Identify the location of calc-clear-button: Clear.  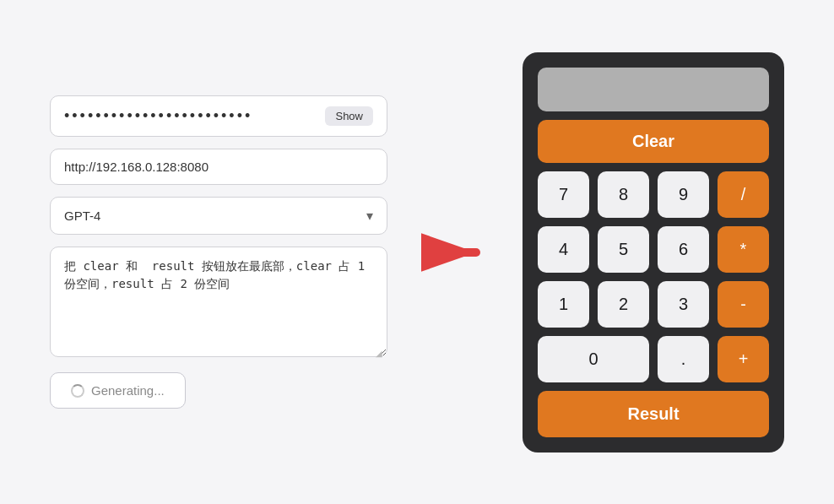
(653, 142).